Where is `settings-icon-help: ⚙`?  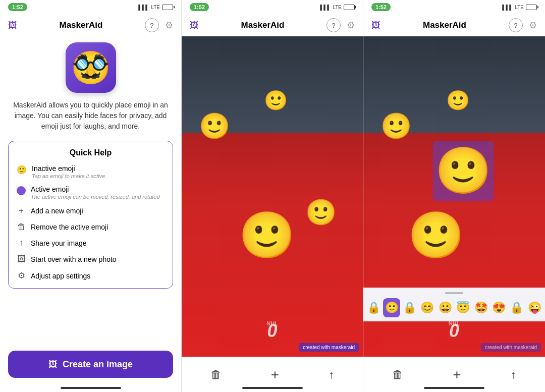 settings-icon-help: ⚙ is located at coordinates (21, 275).